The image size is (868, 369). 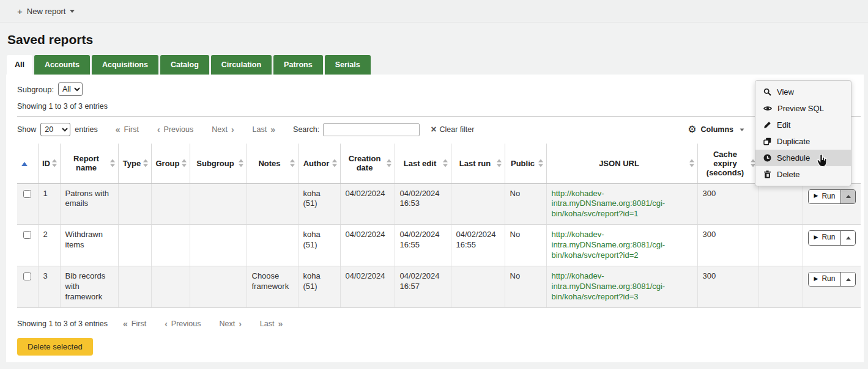 I want to click on page-title: Saved reports, so click(x=438, y=40).